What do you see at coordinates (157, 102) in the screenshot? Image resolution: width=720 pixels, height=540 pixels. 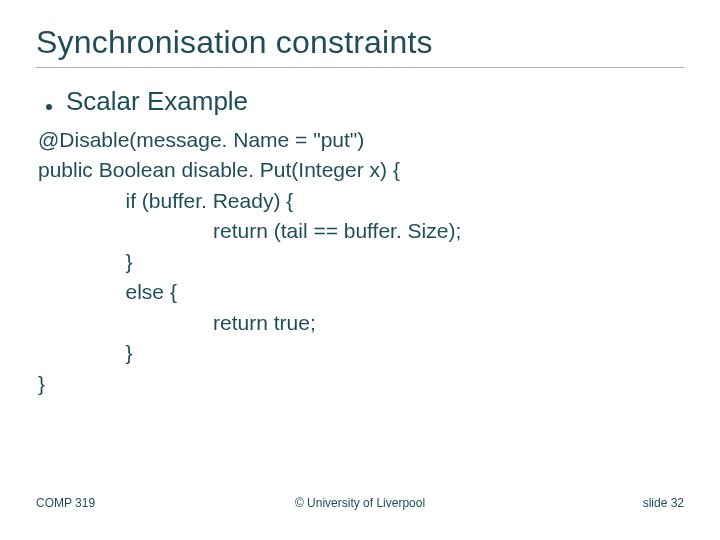 I see `bullet-text: Scalar Example` at bounding box center [157, 102].